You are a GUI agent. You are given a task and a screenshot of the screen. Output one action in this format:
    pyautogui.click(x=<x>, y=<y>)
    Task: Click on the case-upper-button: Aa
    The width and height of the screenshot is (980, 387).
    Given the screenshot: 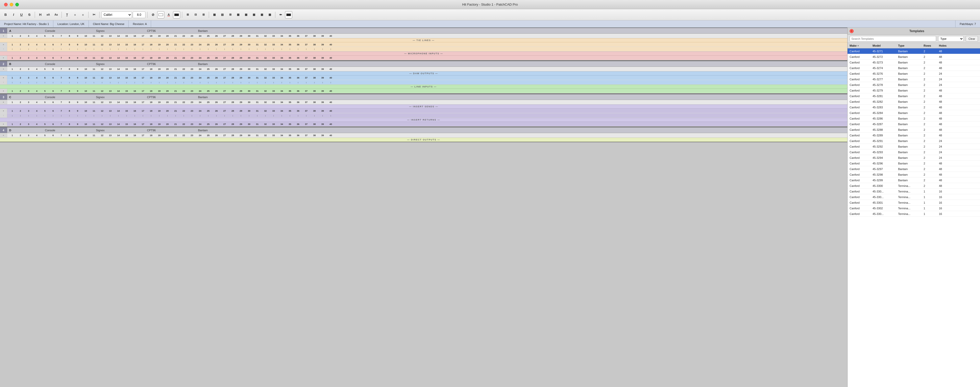 What is the action you would take?
    pyautogui.click(x=56, y=15)
    